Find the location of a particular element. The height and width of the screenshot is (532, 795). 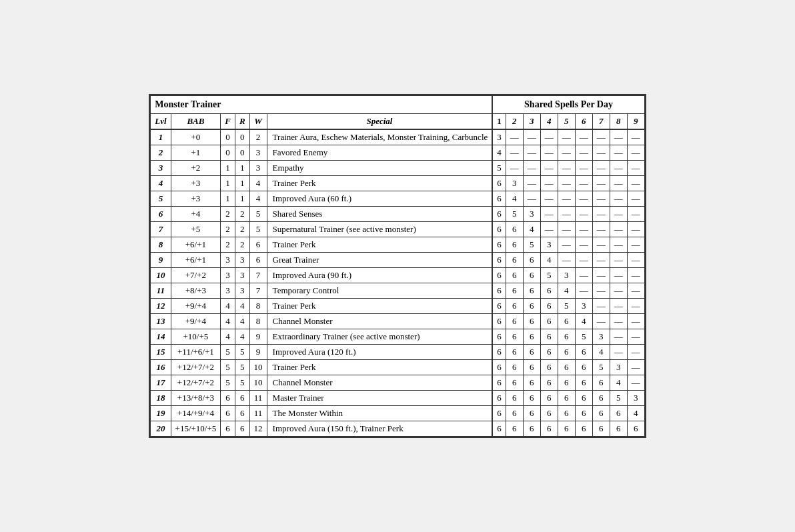

cell-s5: 3 is located at coordinates (566, 276).